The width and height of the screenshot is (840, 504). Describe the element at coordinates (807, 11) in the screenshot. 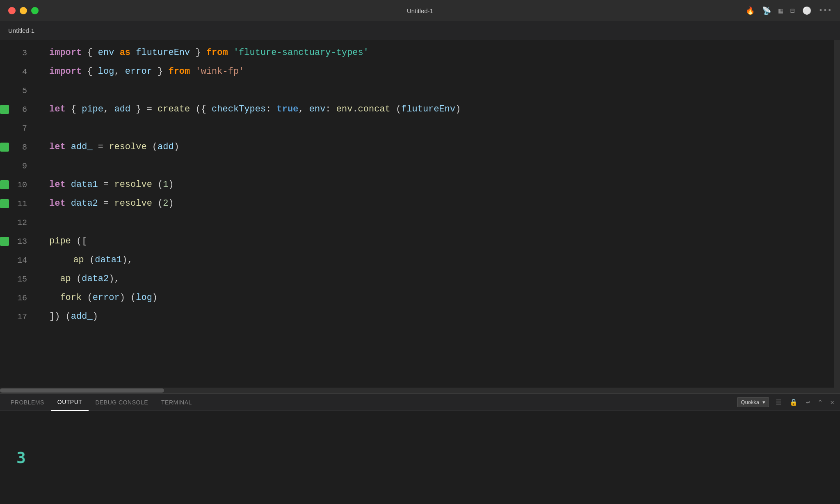

I see `circle-icon: ⚪` at that location.